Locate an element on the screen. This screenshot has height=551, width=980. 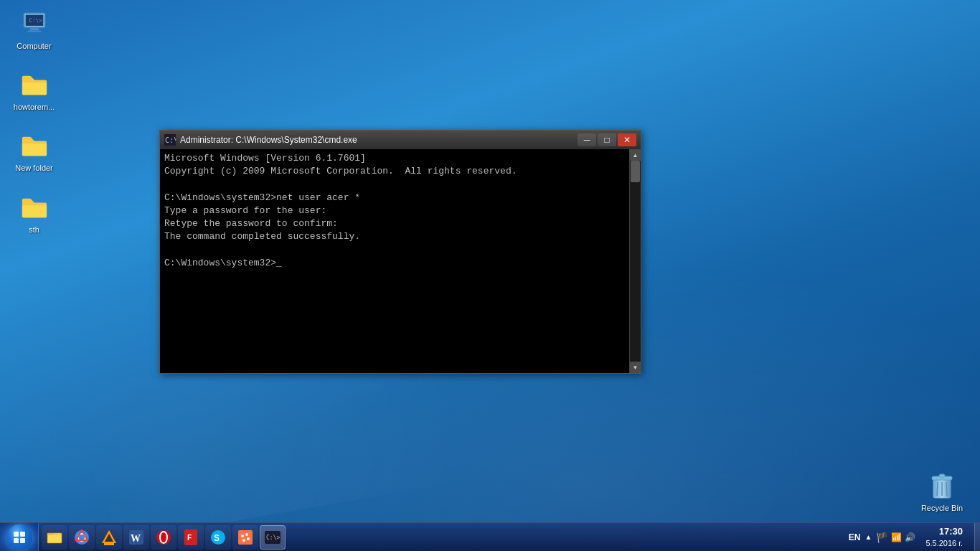
taskbar-app-foxit: F is located at coordinates (191, 537).